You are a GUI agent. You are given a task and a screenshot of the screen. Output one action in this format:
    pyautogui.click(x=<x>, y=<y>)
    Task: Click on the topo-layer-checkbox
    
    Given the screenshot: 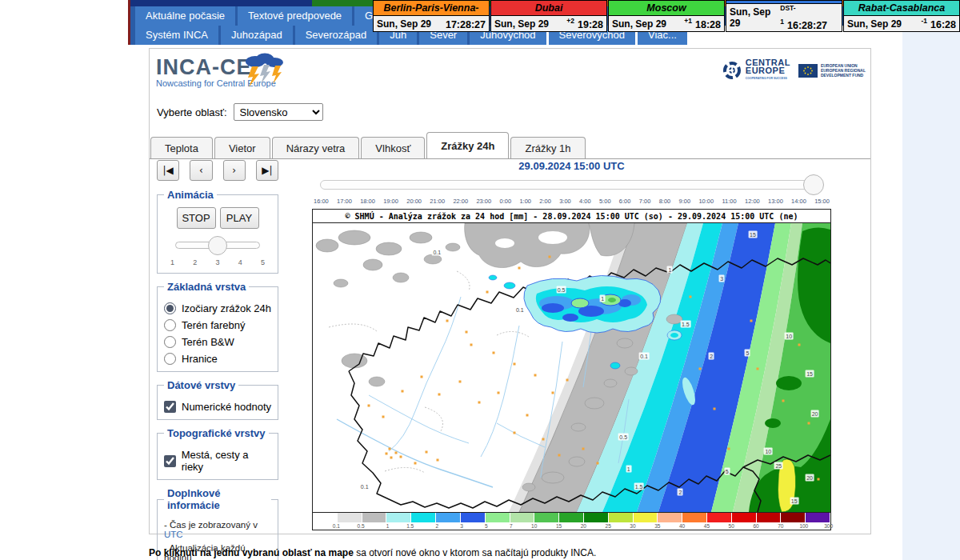 What is the action you would take?
    pyautogui.click(x=170, y=461)
    